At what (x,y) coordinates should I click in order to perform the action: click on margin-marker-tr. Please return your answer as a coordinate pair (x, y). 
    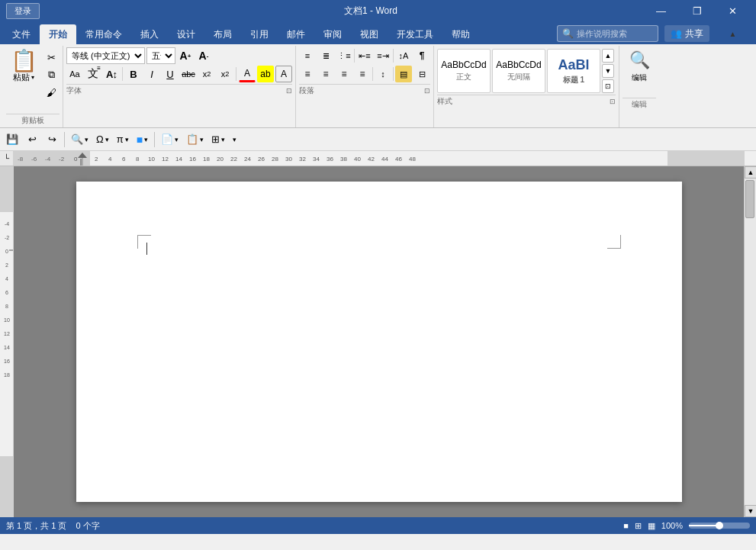
    Looking at the image, I should click on (614, 242).